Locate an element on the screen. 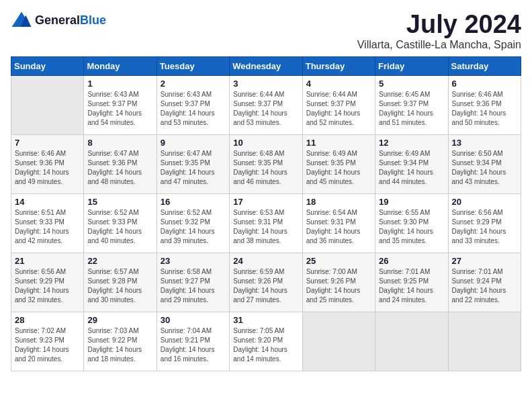 This screenshot has width=532, height=411. day-number: 3 is located at coordinates (266, 83).